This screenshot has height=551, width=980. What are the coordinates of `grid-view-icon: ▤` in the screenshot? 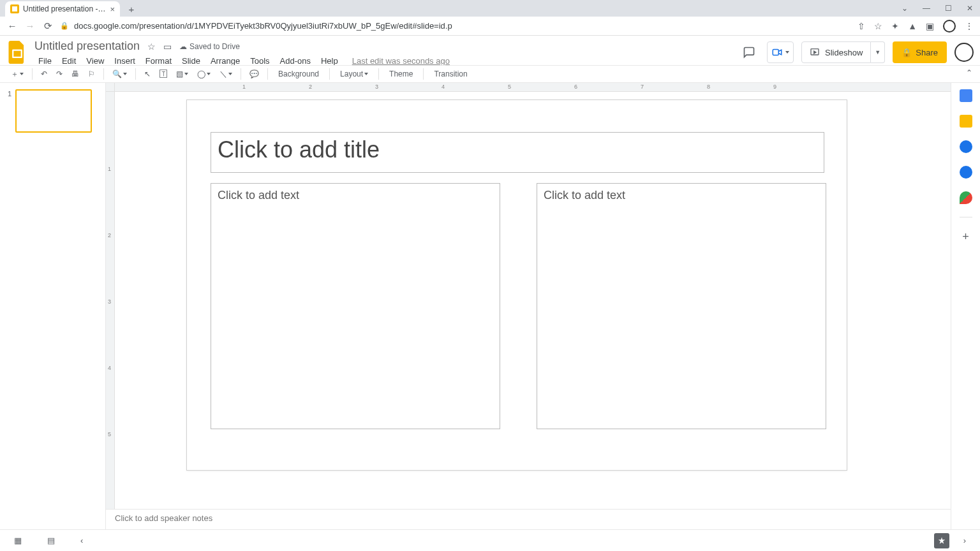 It's located at (51, 541).